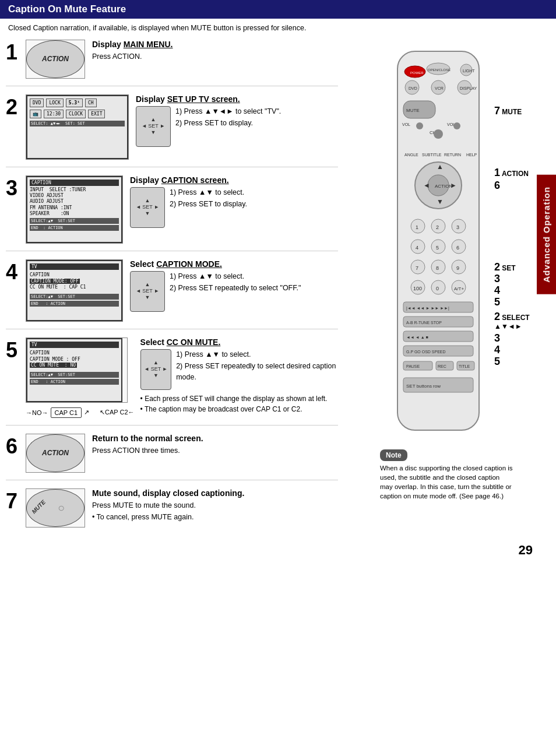  Describe the element at coordinates (172, 131) in the screenshot. I see `step-2: 2 DVD LOCK 5.3¹ CH 📺 12:30 CLOCK EXIT` at that location.